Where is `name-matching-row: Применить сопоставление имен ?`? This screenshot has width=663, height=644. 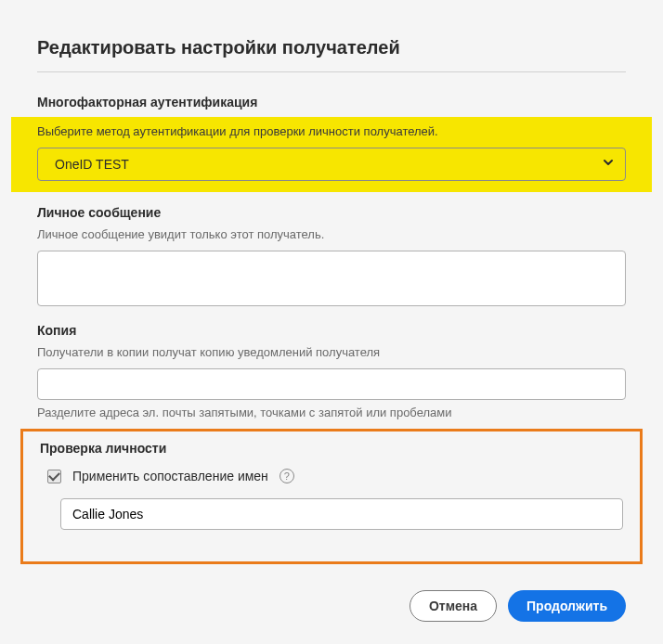
name-matching-row: Применить сопоставление имен ? is located at coordinates (332, 476).